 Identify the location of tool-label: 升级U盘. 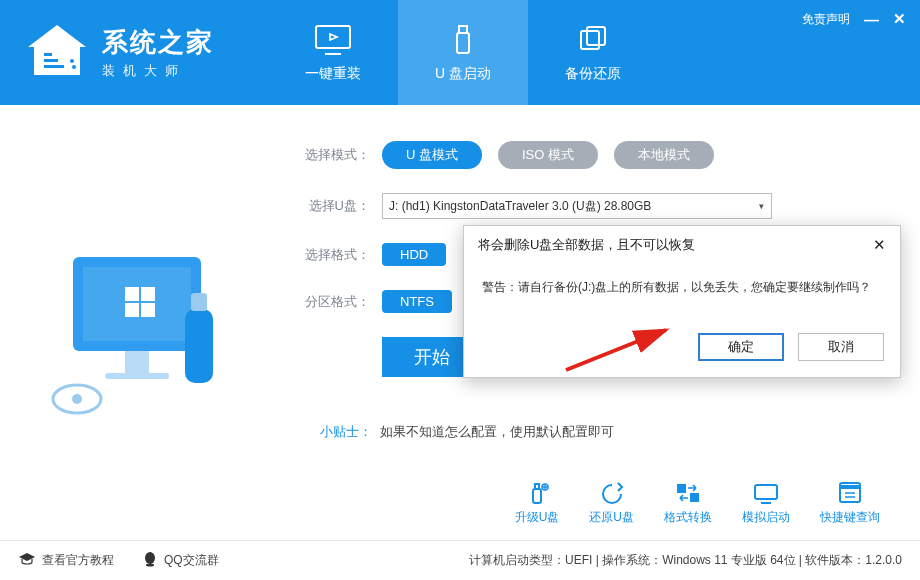
(538, 518).